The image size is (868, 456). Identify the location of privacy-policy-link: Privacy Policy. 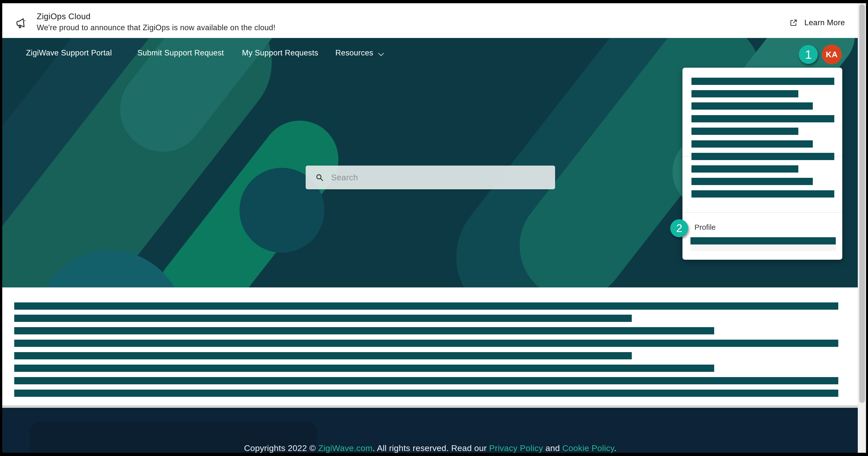
(516, 448).